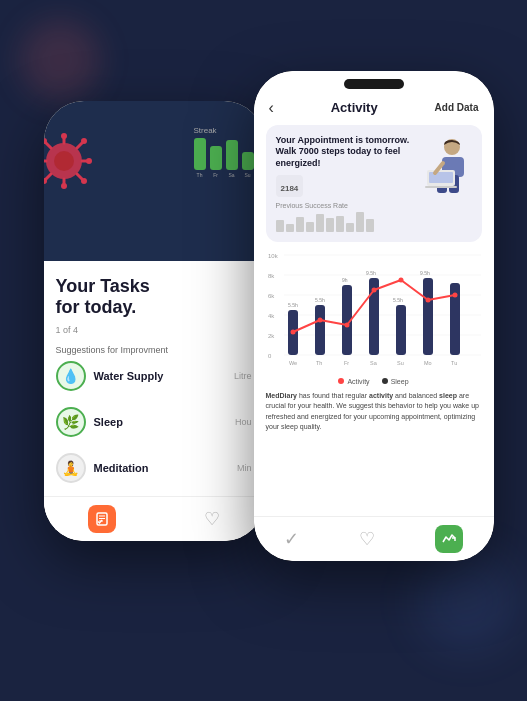 Image resolution: width=527 pixels, height=701 pixels. Describe the element at coordinates (374, 412) in the screenshot. I see `info-text: MedDiary has found that regular activity…` at that location.